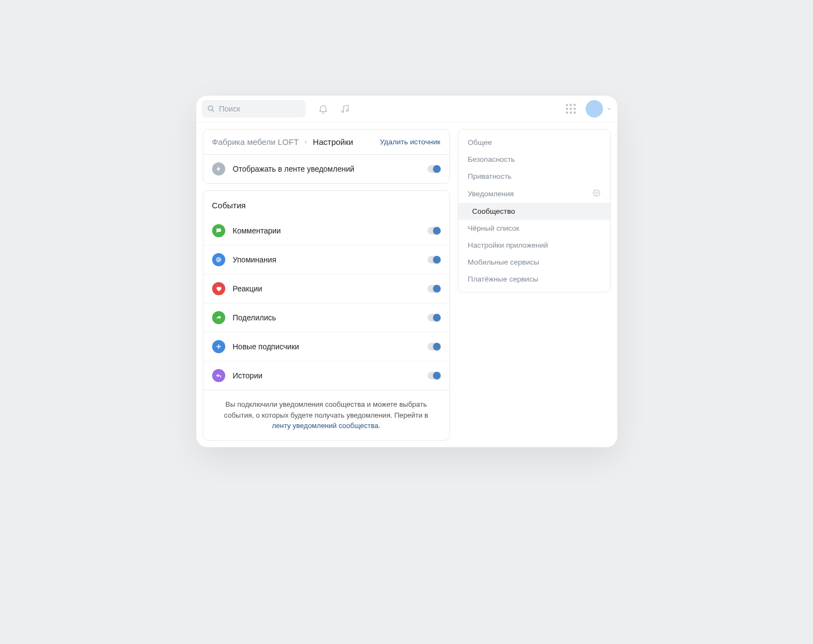 The image size is (813, 644). I want to click on event-label: Упоминания, so click(326, 260).